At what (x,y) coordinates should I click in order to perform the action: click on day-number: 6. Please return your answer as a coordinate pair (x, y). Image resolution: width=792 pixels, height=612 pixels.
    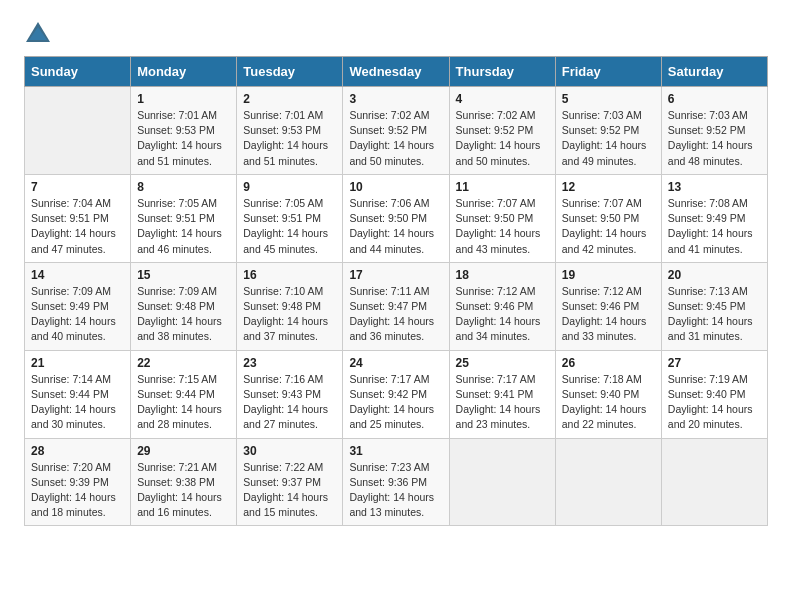
    Looking at the image, I should click on (714, 99).